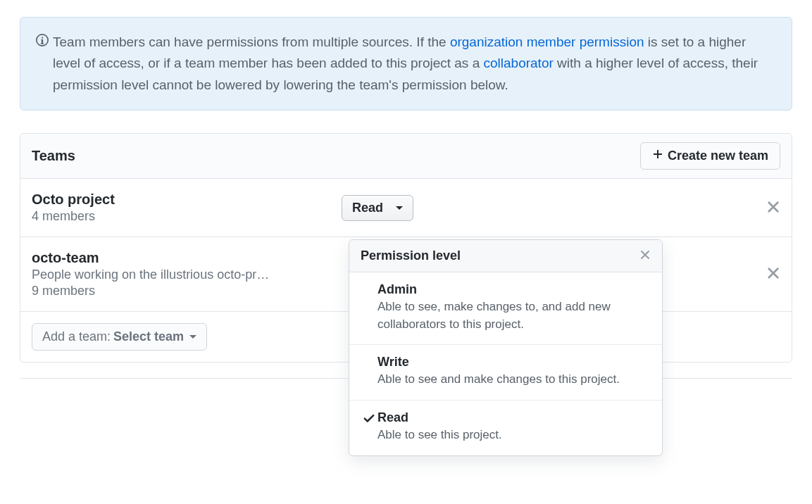 The width and height of the screenshot is (812, 504). Describe the element at coordinates (368, 208) in the screenshot. I see `permission-label: Read` at that location.